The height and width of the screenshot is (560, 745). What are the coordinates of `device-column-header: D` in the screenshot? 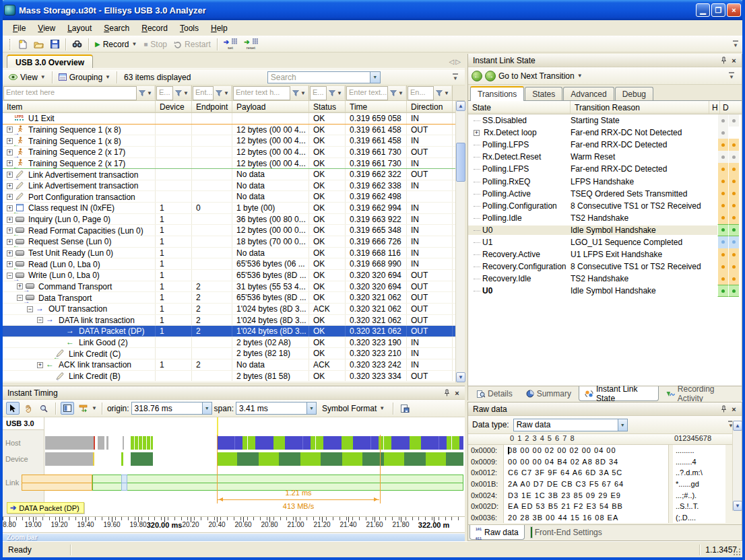 It's located at (725, 108).